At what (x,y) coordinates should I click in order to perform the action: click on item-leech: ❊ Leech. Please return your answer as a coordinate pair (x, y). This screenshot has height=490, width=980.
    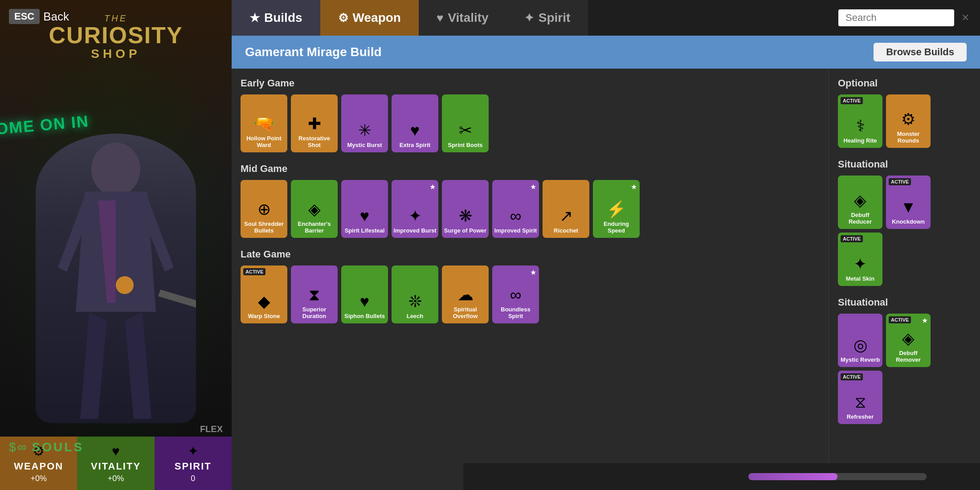
    Looking at the image, I should click on (415, 294).